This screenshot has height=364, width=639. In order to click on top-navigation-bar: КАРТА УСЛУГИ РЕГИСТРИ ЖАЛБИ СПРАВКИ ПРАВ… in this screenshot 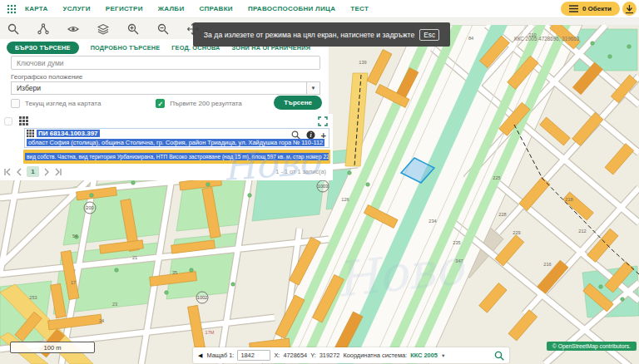, I will do `click(320, 9)`.